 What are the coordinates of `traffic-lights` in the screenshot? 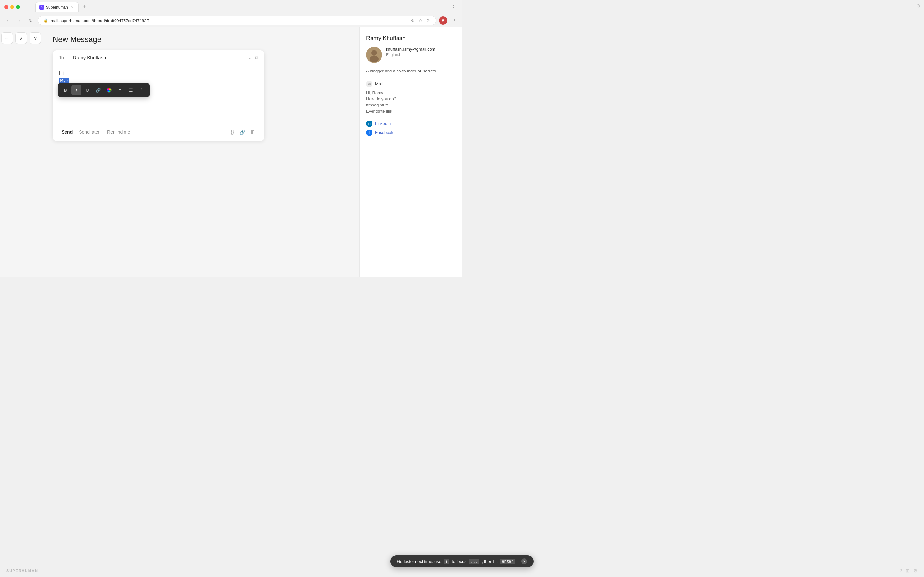 It's located at (12, 7).